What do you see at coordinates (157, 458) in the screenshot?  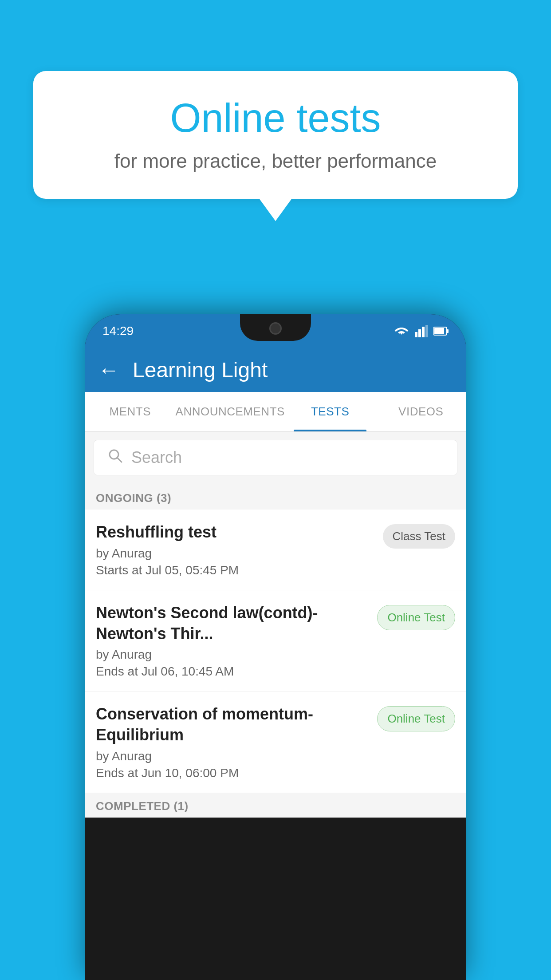 I see `search-placeholder: Search` at bounding box center [157, 458].